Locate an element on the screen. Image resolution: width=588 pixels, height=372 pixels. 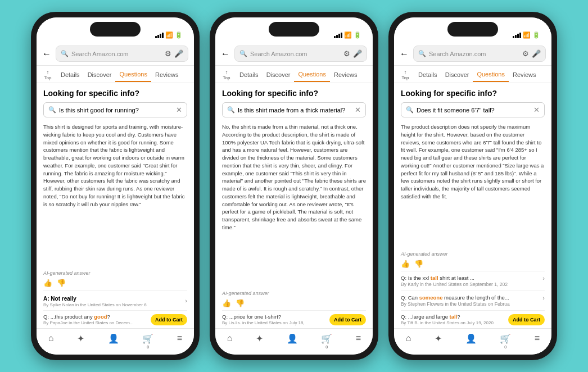
bottom-q-text-1: Q: ...this product any good? is located at coordinates (96, 317).